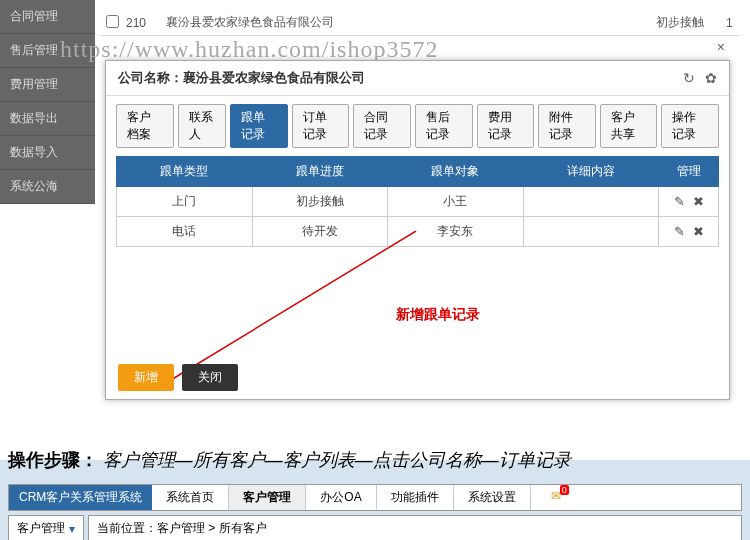 The image size is (750, 540). Describe the element at coordinates (721, 47) in the screenshot. I see `close-icon: ×` at that location.